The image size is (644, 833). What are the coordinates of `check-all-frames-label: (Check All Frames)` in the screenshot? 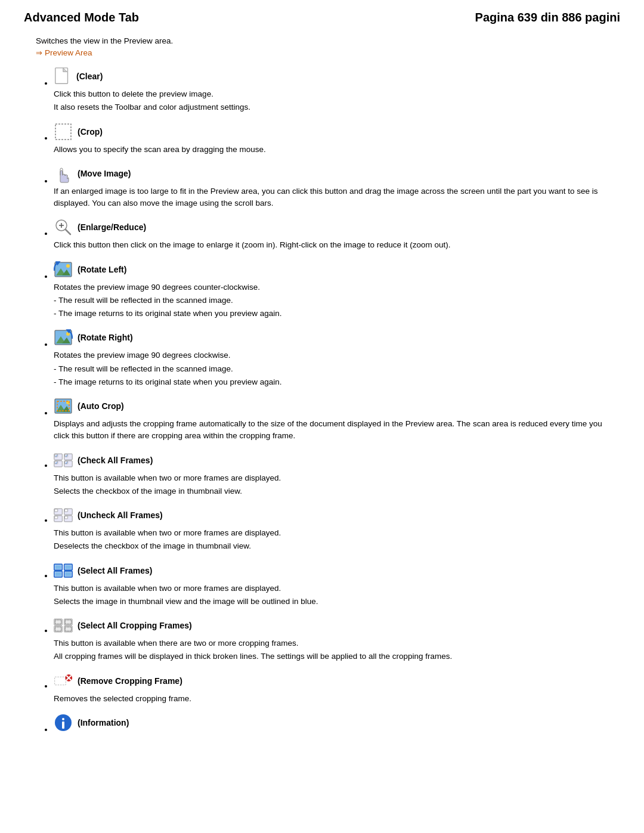 It's located at (115, 460).